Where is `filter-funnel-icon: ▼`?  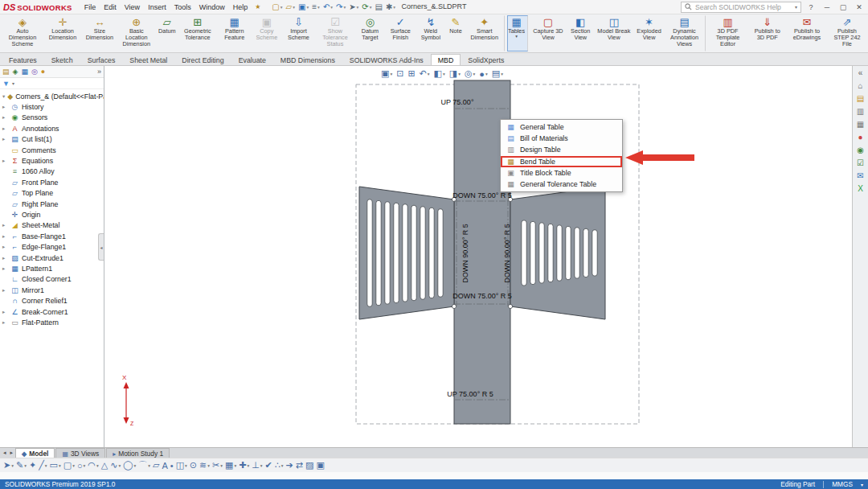
filter-funnel-icon: ▼ is located at coordinates (6, 84).